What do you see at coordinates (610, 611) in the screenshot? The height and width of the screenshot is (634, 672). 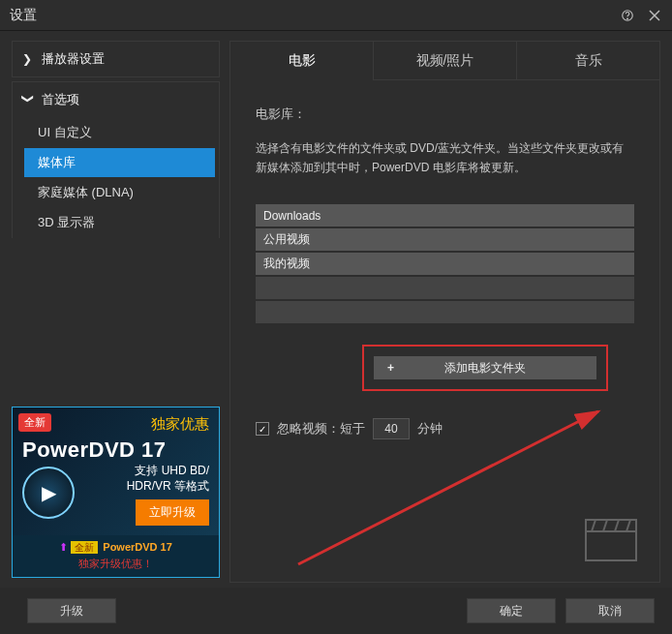 I see `cancel-button: 取消` at bounding box center [610, 611].